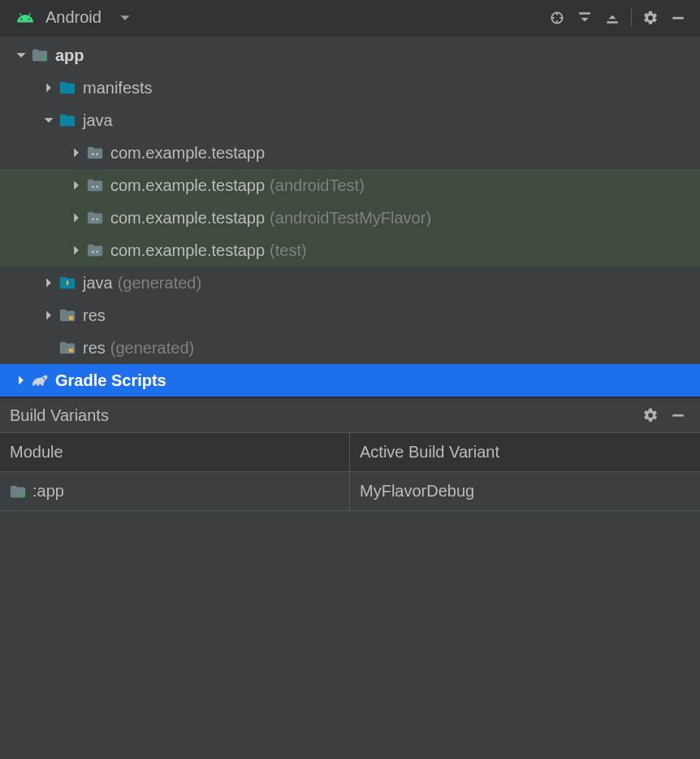 The image size is (700, 759). I want to click on bv-cell-variant: MyFlavorDebug, so click(525, 492).